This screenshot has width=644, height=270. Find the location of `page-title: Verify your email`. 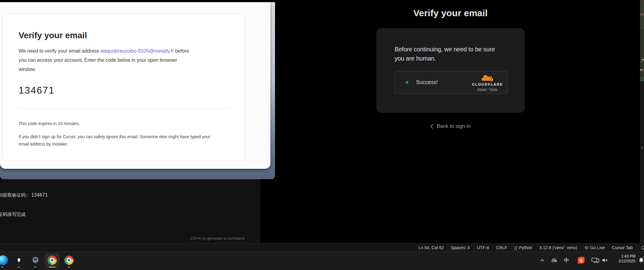

page-title: Verify your email is located at coordinates (450, 13).